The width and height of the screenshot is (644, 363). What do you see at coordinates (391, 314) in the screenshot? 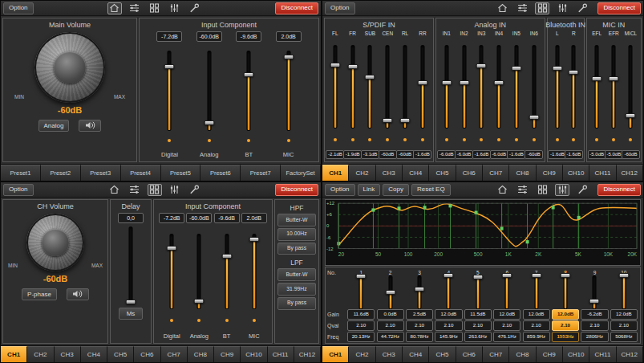
I see `gain-value: 0.0dB` at bounding box center [391, 314].